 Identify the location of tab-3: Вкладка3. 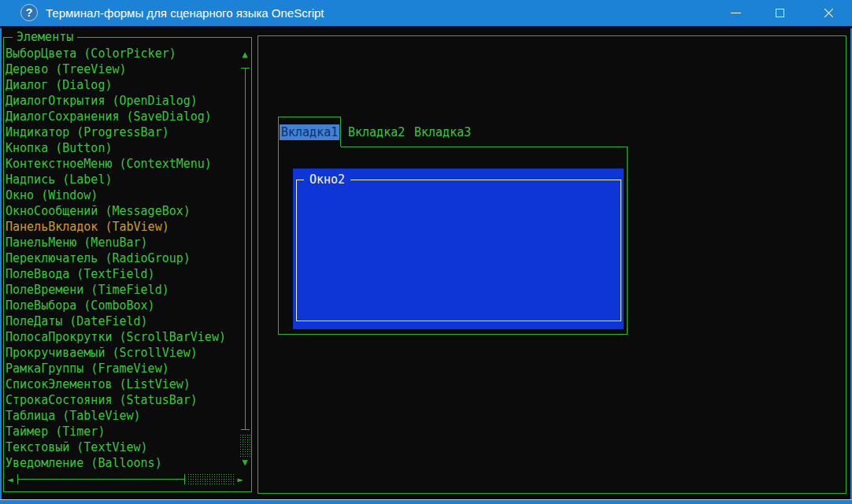
(443, 132).